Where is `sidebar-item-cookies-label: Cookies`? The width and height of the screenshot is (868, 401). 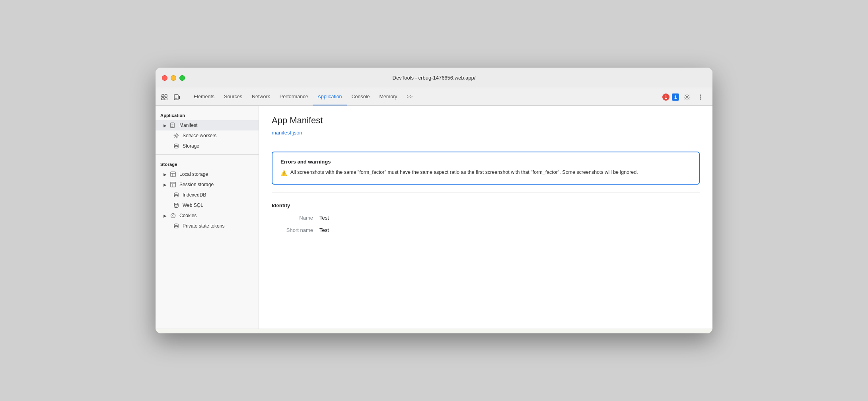 sidebar-item-cookies-label: Cookies is located at coordinates (188, 216).